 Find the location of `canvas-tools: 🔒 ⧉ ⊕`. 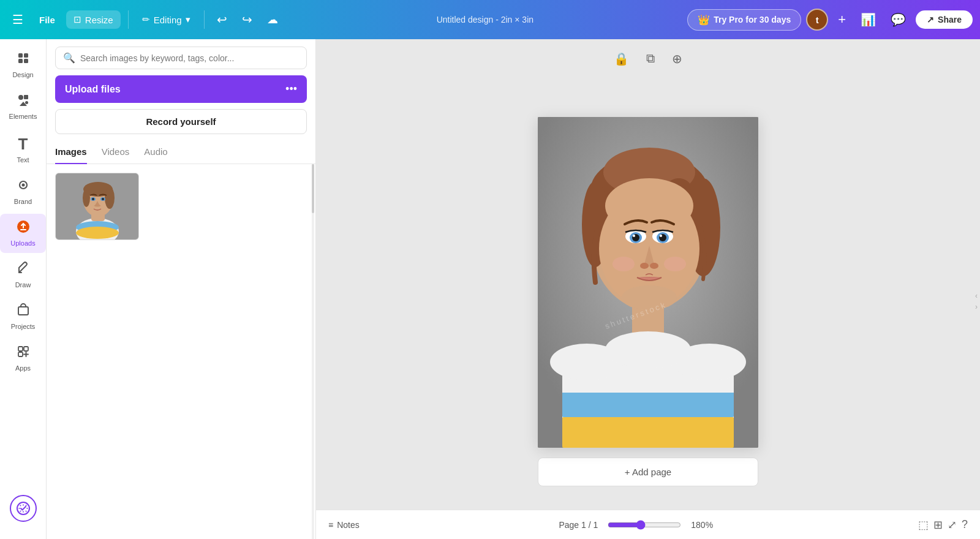

canvas-tools: 🔒 ⧉ ⊕ is located at coordinates (648, 59).